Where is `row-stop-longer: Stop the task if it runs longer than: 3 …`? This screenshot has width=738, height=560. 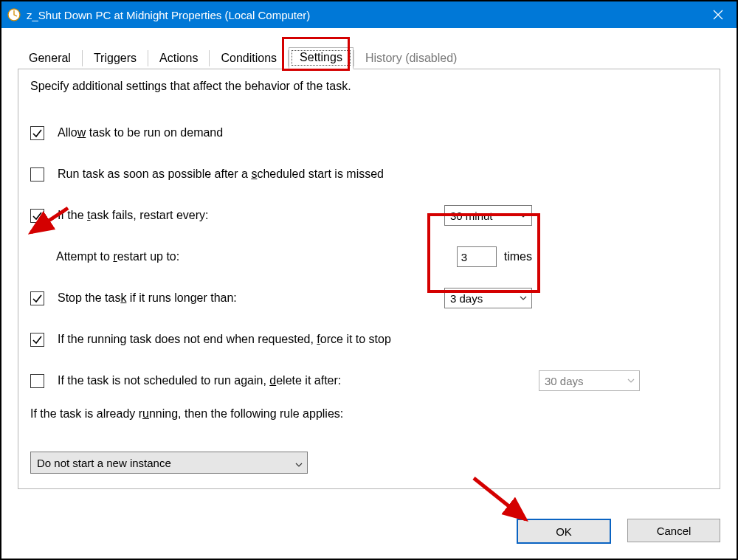
row-stop-longer: Stop the task if it runs longer than: 3 … is located at coordinates (369, 298).